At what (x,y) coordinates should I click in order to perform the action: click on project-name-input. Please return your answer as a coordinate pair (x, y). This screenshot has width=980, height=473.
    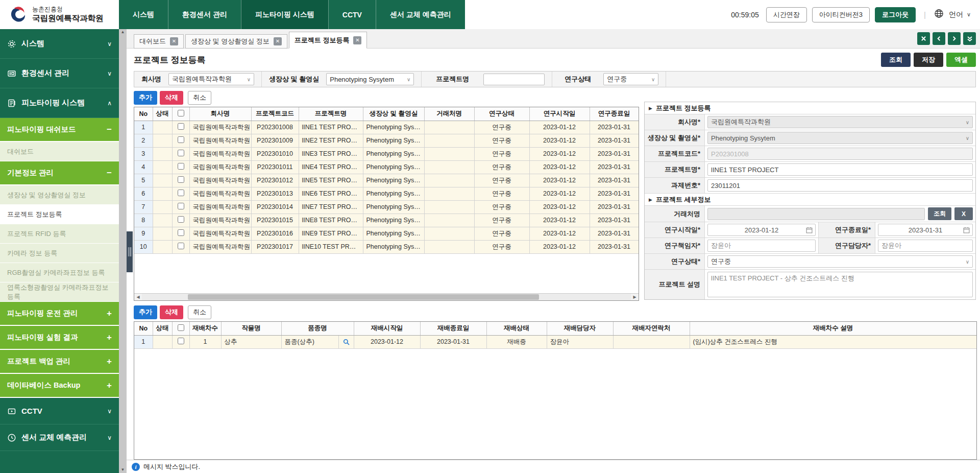
    Looking at the image, I should click on (514, 80).